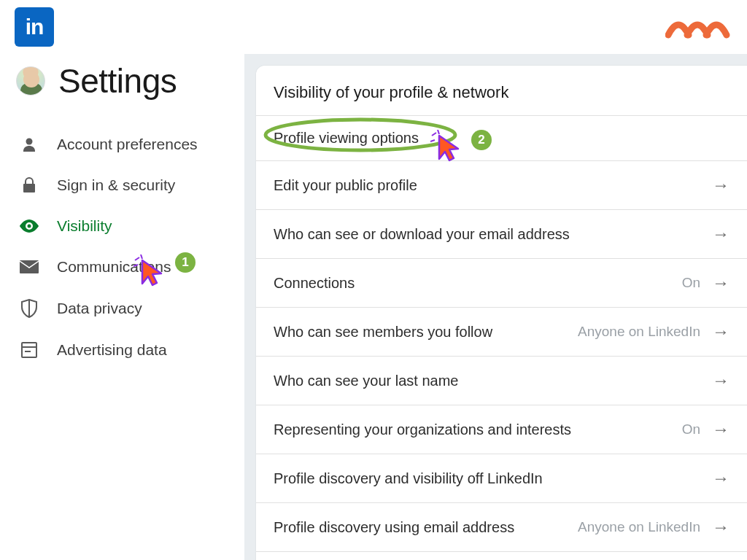  What do you see at coordinates (124, 308) in the screenshot?
I see `sidebar-item-privacy: Data privacy` at bounding box center [124, 308].